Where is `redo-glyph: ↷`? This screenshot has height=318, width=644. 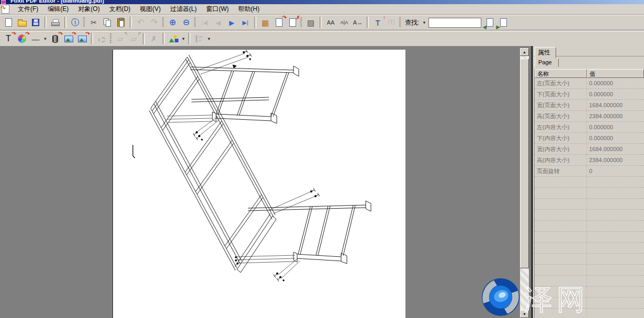
redo-glyph: ↷ is located at coordinates (154, 22).